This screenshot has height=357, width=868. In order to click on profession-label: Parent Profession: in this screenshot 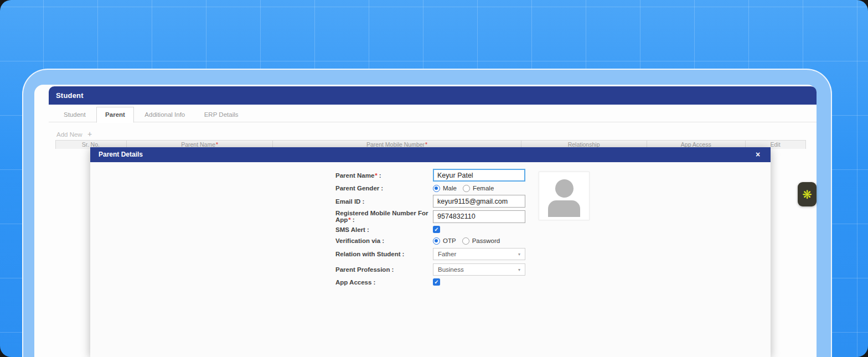, I will do `click(384, 270)`.